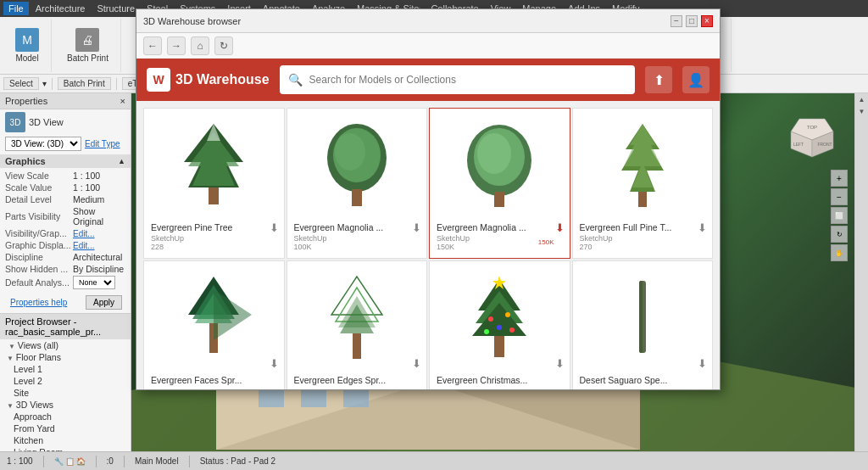 The width and height of the screenshot is (868, 470). Describe the element at coordinates (692, 21) in the screenshot. I see `modal-controls: − □ ×` at that location.